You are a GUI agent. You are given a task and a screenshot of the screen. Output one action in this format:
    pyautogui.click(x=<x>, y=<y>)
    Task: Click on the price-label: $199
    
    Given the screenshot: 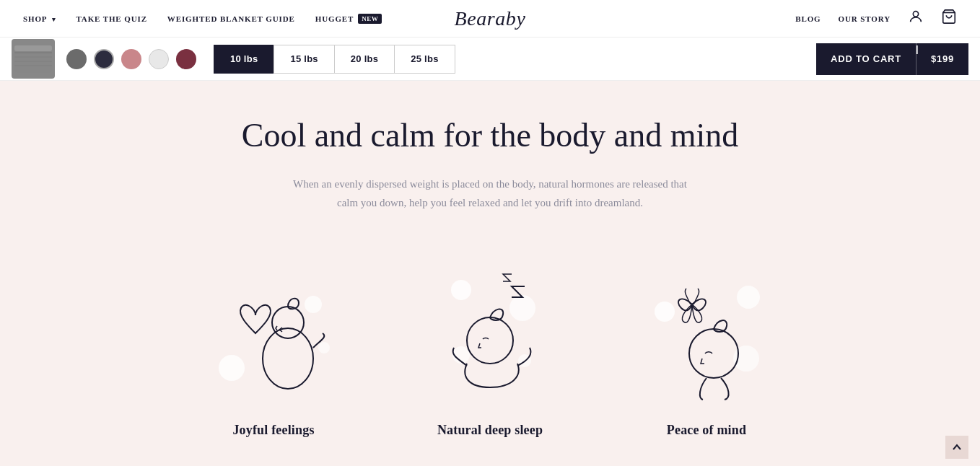 What is the action you would take?
    pyautogui.click(x=942, y=59)
    